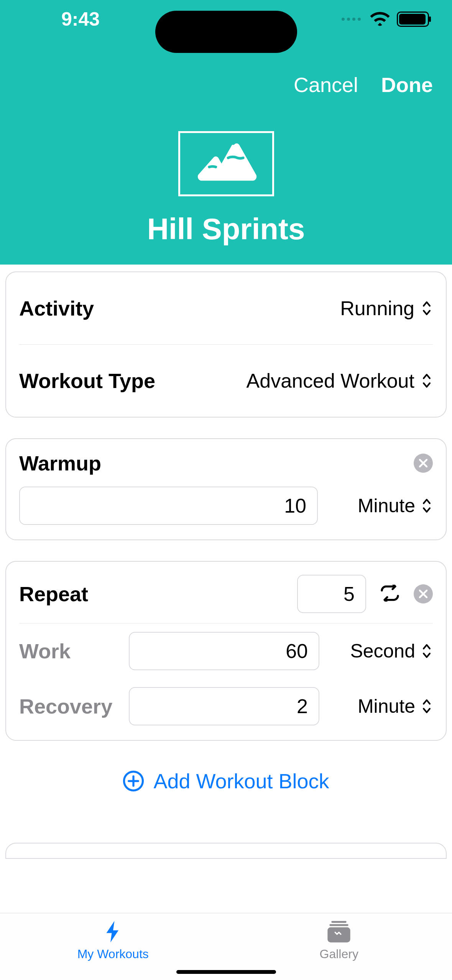  What do you see at coordinates (67, 651) in the screenshot?
I see `work-label: Work` at bounding box center [67, 651].